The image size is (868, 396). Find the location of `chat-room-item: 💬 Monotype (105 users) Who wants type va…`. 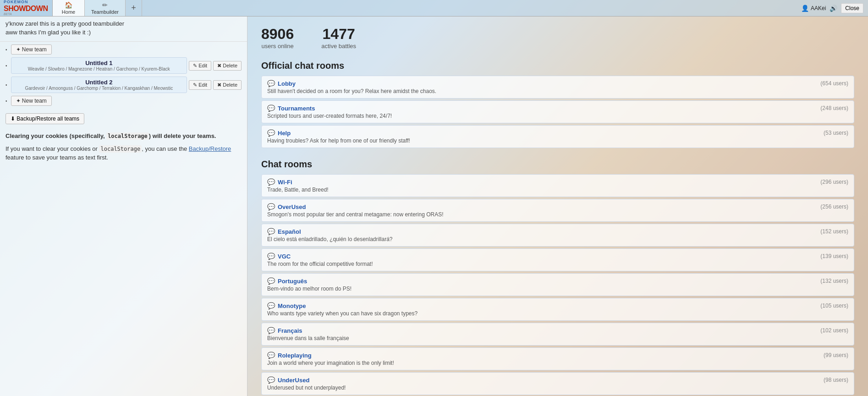

chat-room-item: 💬 Monotype (105 users) Who wants type va… is located at coordinates (558, 309).